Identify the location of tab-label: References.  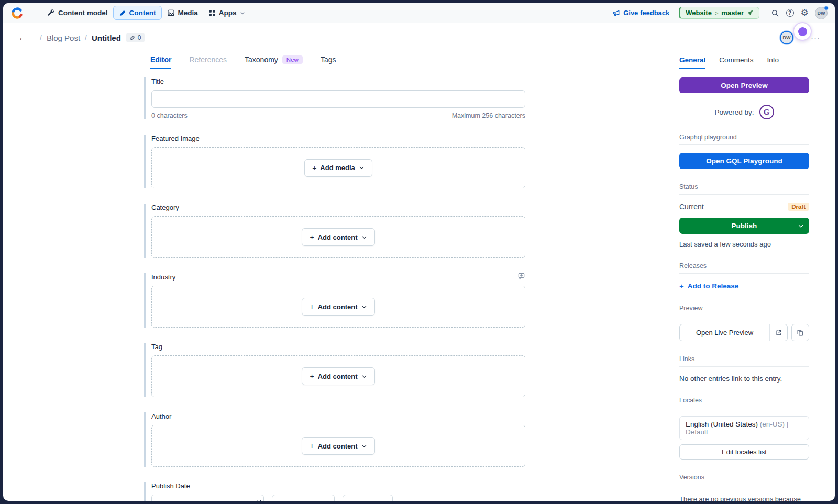
(208, 60).